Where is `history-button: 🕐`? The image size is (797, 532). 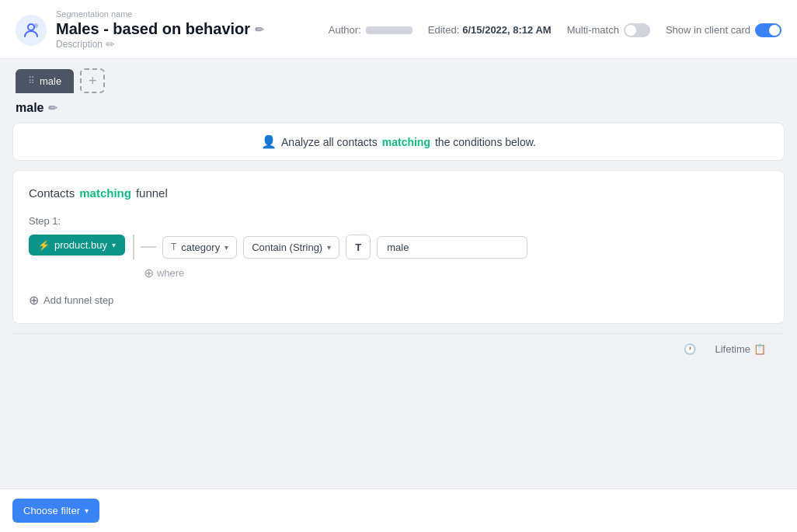
history-button: 🕐 is located at coordinates (690, 349).